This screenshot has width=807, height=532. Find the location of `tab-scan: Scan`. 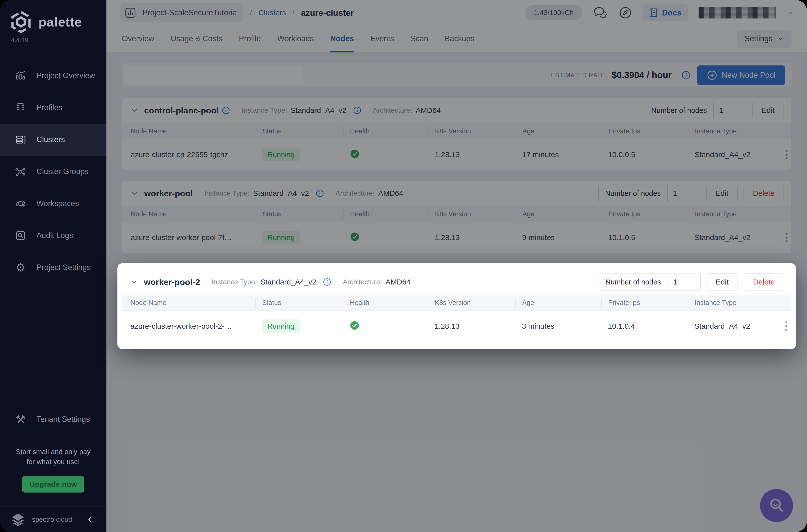

tab-scan: Scan is located at coordinates (419, 39).